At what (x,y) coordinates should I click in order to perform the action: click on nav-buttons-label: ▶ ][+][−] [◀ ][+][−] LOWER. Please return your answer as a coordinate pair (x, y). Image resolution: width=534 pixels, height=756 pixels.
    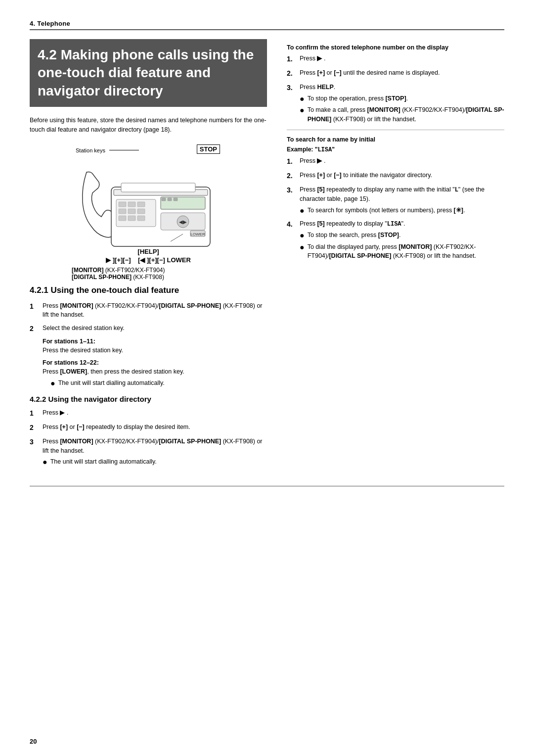
    Looking at the image, I should click on (148, 260).